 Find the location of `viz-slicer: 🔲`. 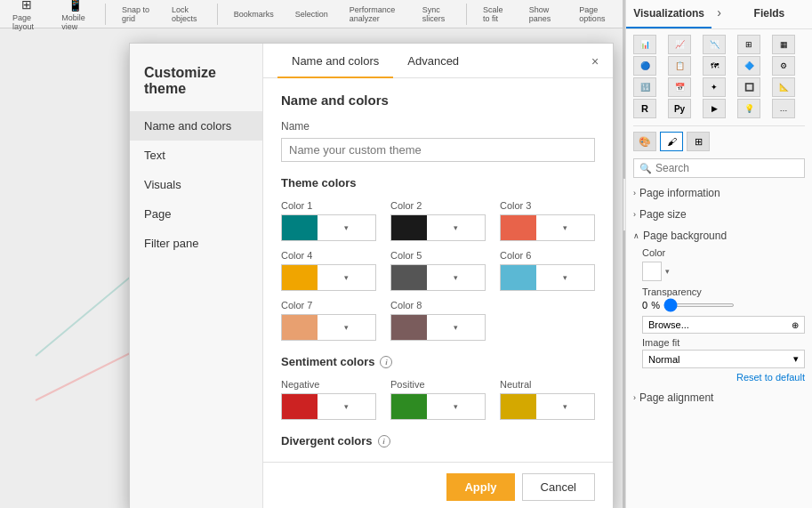

viz-slicer: 🔲 is located at coordinates (749, 87).